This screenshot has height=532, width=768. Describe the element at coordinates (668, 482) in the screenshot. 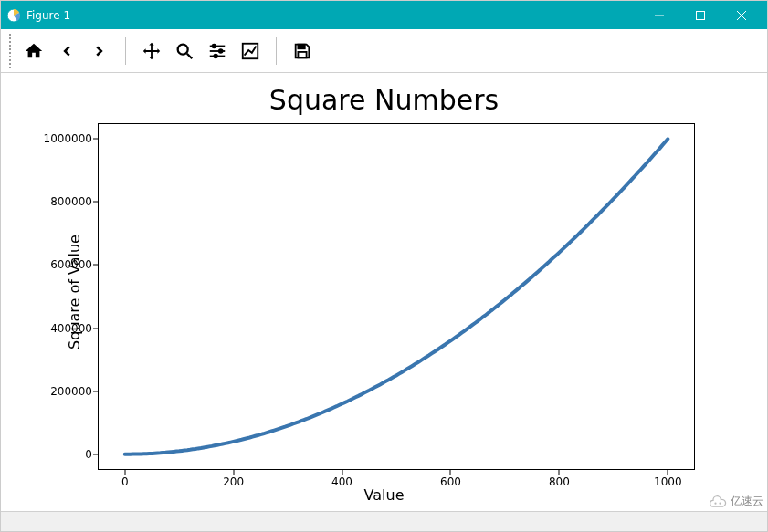

I see `x-tick-label: 1000` at that location.